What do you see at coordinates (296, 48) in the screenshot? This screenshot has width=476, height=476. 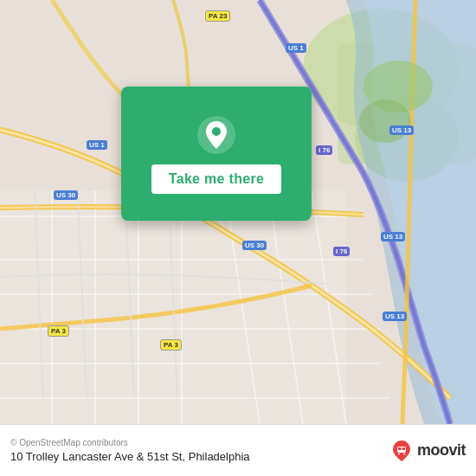 I see `badge-us1-top: US 1` at bounding box center [296, 48].